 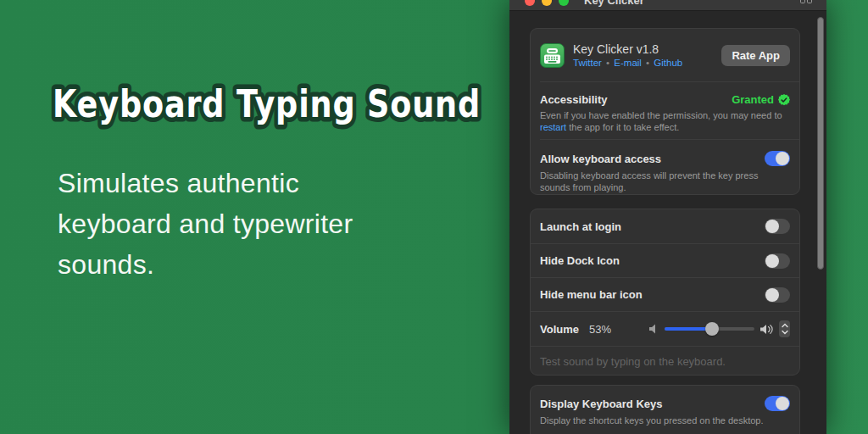 I want to click on allow-keyboard-block: Allow keyboard access Disabling keyboard…, so click(x=665, y=166).